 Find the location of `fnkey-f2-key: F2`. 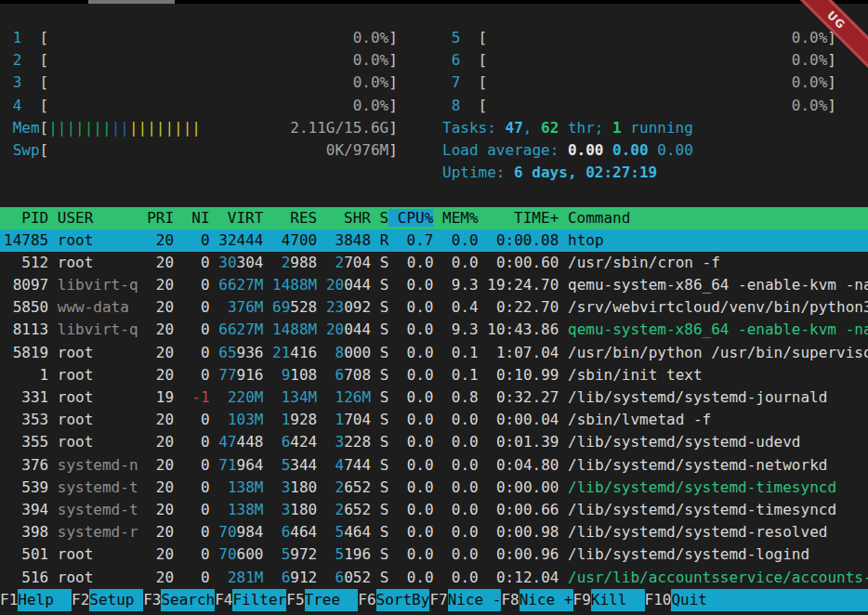

fnkey-f2-key: F2 is located at coordinates (80, 600).